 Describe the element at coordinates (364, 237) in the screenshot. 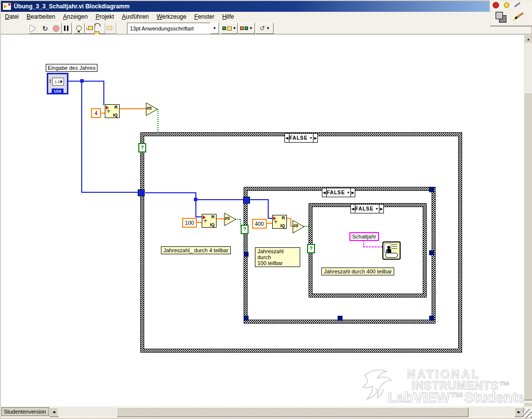

I see `string-constant-schaltjahr: Schaltjahr` at that location.